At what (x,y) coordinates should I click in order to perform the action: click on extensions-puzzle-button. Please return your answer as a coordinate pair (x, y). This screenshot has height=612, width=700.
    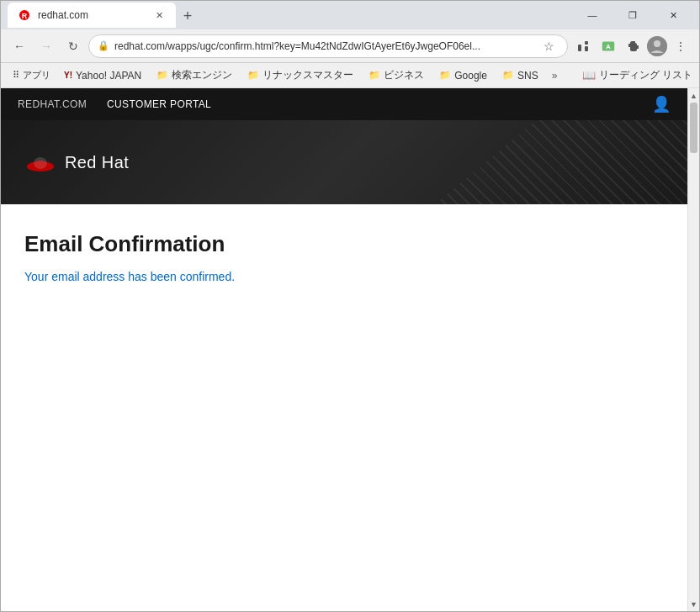
    Looking at the image, I should click on (634, 46).